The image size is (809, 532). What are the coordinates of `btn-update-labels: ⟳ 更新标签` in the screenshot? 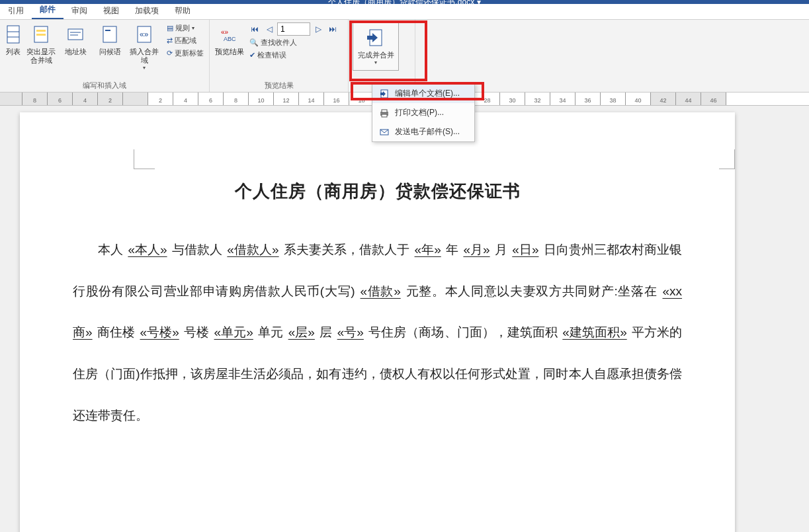 It's located at (185, 53).